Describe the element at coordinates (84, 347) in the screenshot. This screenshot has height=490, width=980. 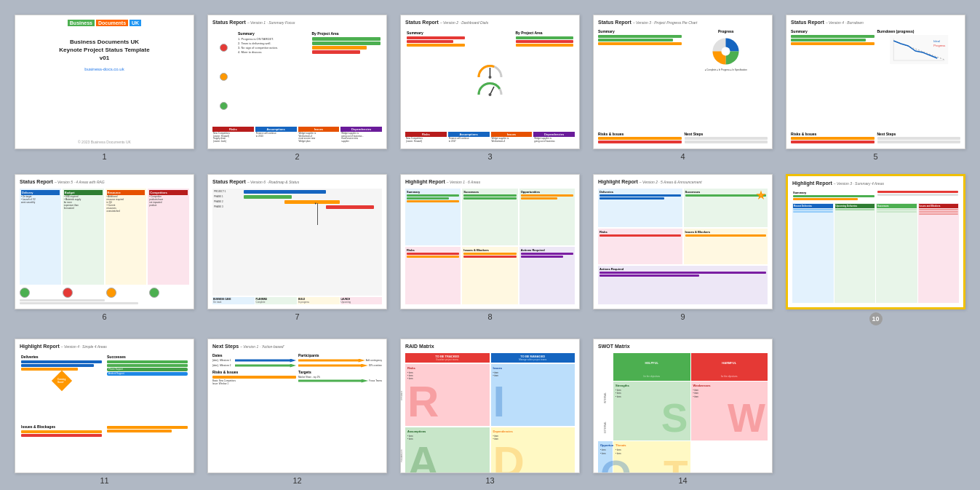
I see `slide-11-subtitle: – Version 4 · Simple 4 Areas` at that location.